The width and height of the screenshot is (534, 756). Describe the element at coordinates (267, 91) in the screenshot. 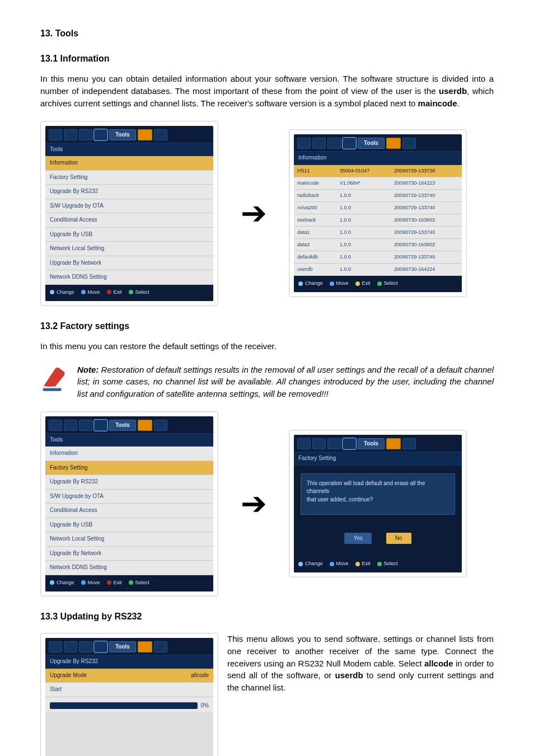

I see `para-13-1: In this menu you can obtain detailed inf…` at that location.